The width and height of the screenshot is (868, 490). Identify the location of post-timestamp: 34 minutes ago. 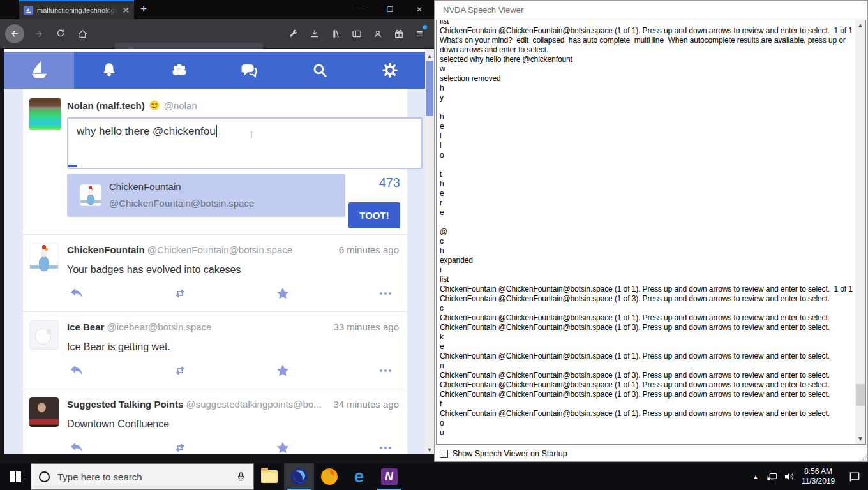
(366, 405).